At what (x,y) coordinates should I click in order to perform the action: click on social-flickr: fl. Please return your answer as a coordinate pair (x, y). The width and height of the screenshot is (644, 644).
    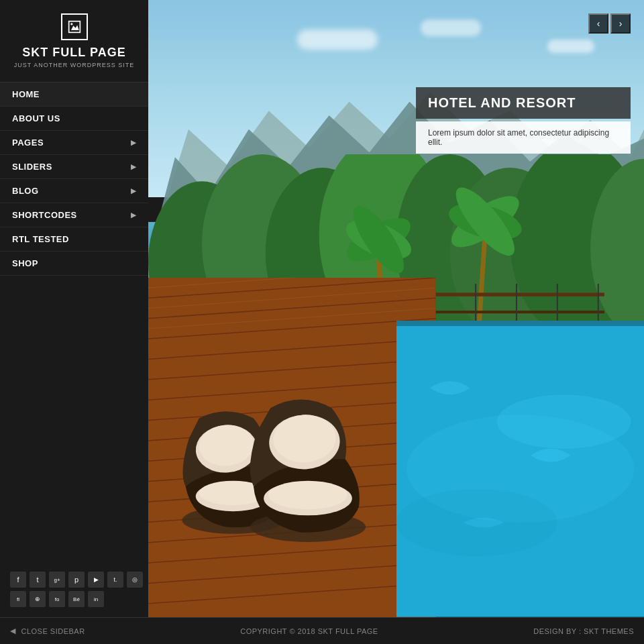
    Looking at the image, I should click on (18, 599).